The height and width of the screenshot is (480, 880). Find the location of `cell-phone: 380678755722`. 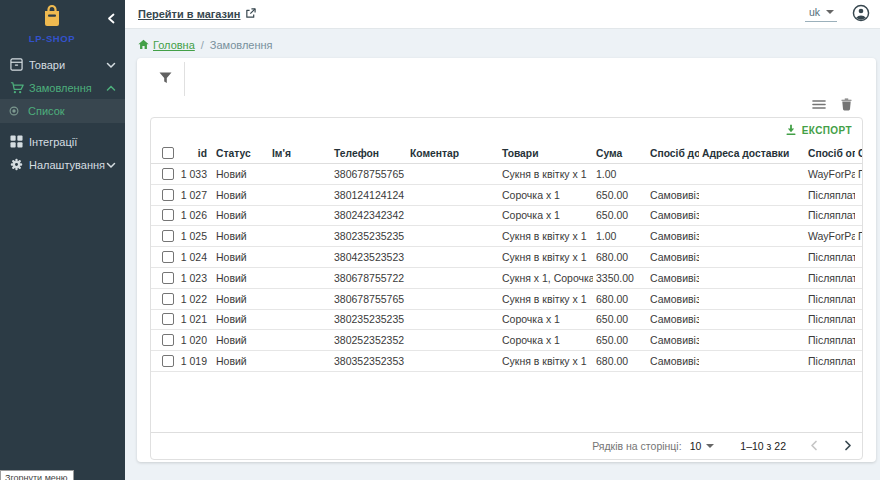

cell-phone: 380678755722 is located at coordinates (369, 278).